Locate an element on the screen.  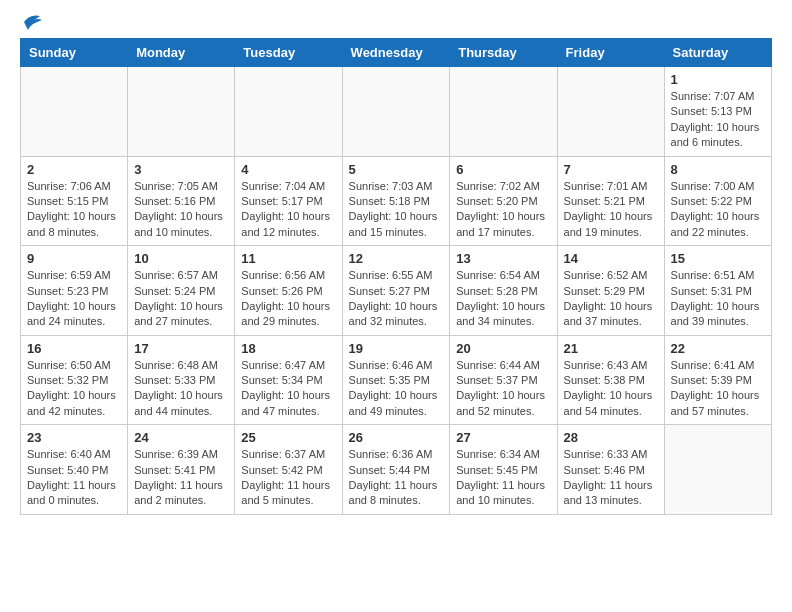
day-info: Sunrise: 6:40 AM Sunset: 5:40 PM Dayligh… is located at coordinates (74, 478).